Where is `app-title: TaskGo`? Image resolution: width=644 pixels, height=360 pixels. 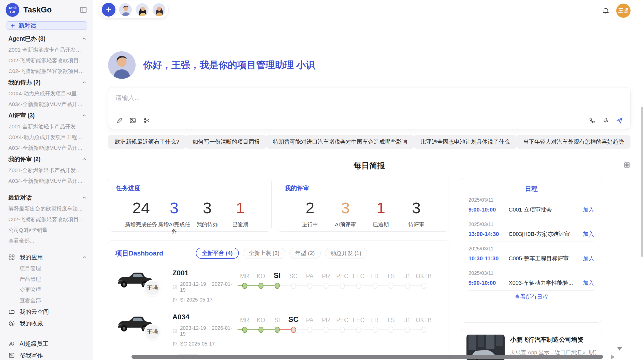 app-title: TaskGo is located at coordinates (51, 10).